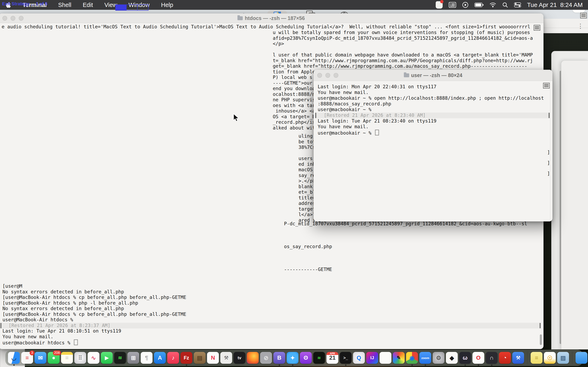 This screenshot has width=588, height=367. Describe the element at coordinates (294, 358) in the screenshot. I see `dock: ◡≡3✉●208≡⠿∿▶≋⊞¶A♪Fz▤N⚒tv⊘B✦ʘ≋21APR>_QIJ✎…` at that location.